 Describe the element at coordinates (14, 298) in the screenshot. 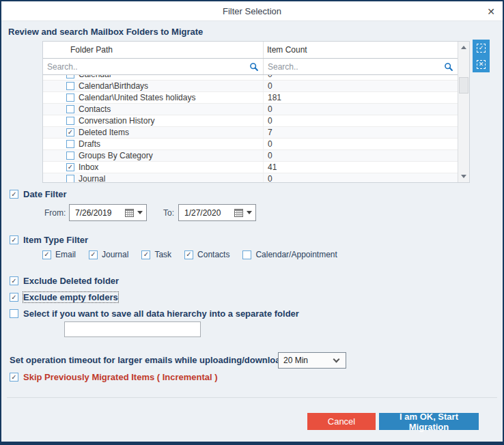

I see `exclude-empty-checkbox` at that location.